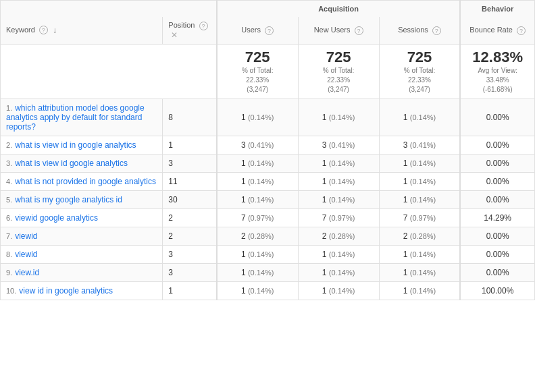 Image resolution: width=535 pixels, height=392 pixels. Describe the element at coordinates (419, 217) in the screenshot. I see `sessions-cell: 7 (0.97%)` at that location.